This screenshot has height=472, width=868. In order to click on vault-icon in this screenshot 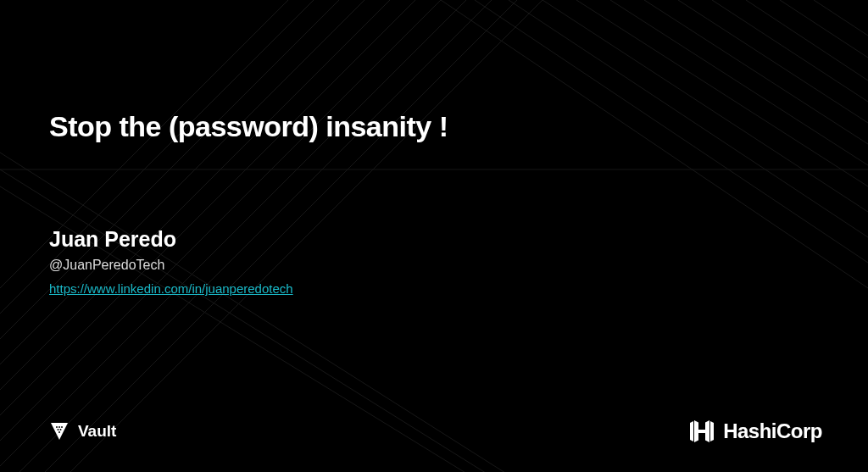, I will do `click(59, 431)`.